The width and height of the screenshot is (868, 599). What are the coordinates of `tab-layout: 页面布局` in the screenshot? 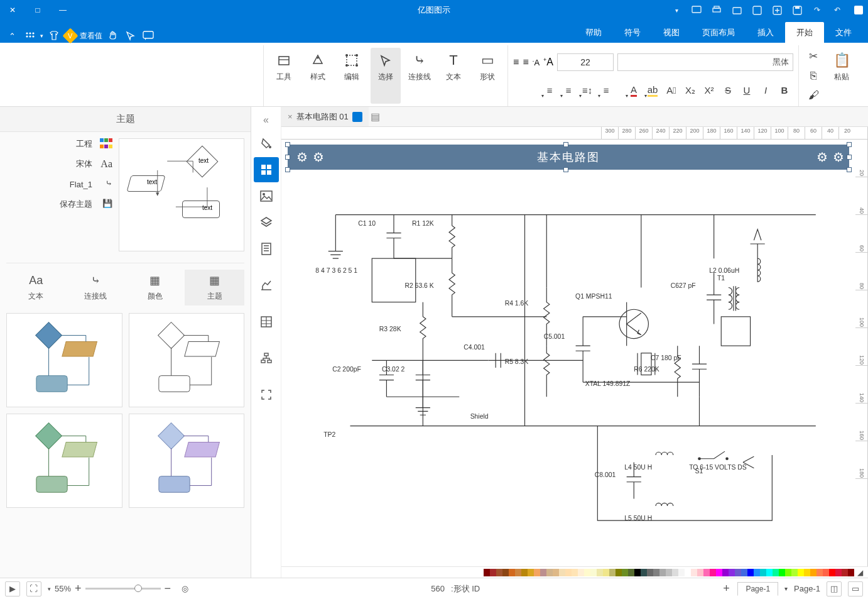 It's located at (719, 33).